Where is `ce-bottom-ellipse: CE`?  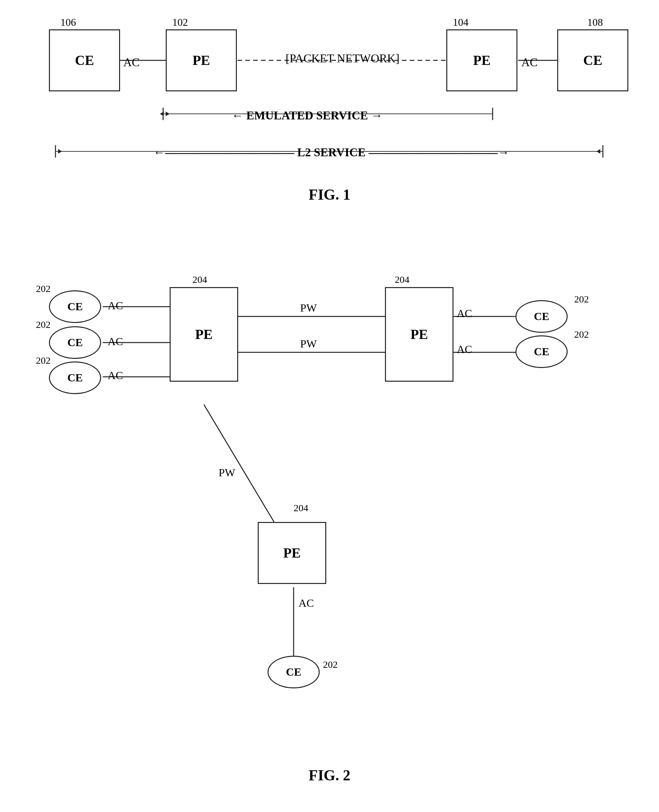 ce-bottom-ellipse: CE is located at coordinates (294, 672).